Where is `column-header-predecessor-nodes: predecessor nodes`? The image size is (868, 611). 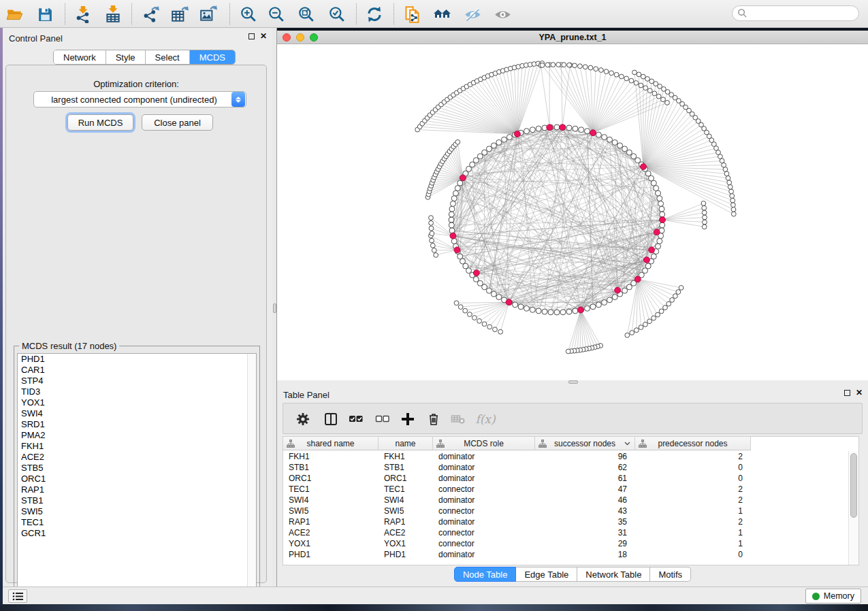 column-header-predecessor-nodes: predecessor nodes is located at coordinates (693, 444).